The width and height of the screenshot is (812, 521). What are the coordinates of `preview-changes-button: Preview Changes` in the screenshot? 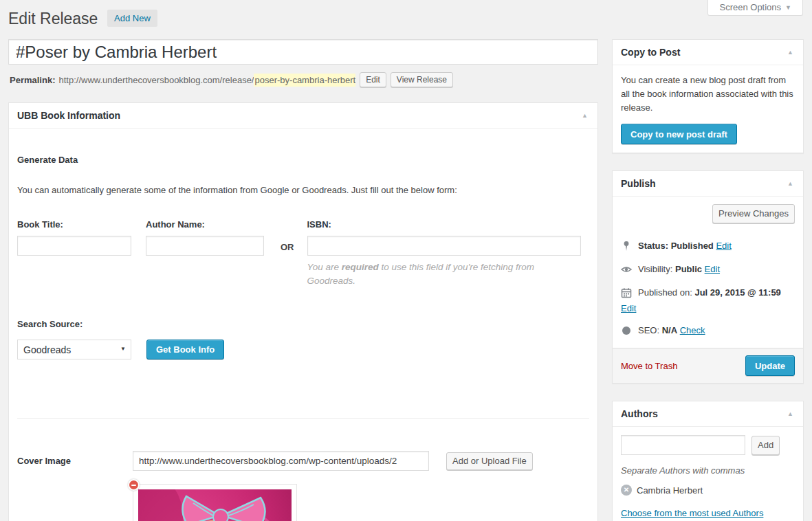 It's located at (754, 214).